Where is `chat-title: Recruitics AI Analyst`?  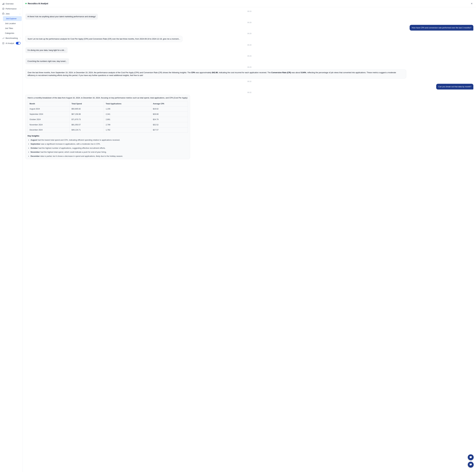 chat-title: Recruitics AI Analyst is located at coordinates (38, 3).